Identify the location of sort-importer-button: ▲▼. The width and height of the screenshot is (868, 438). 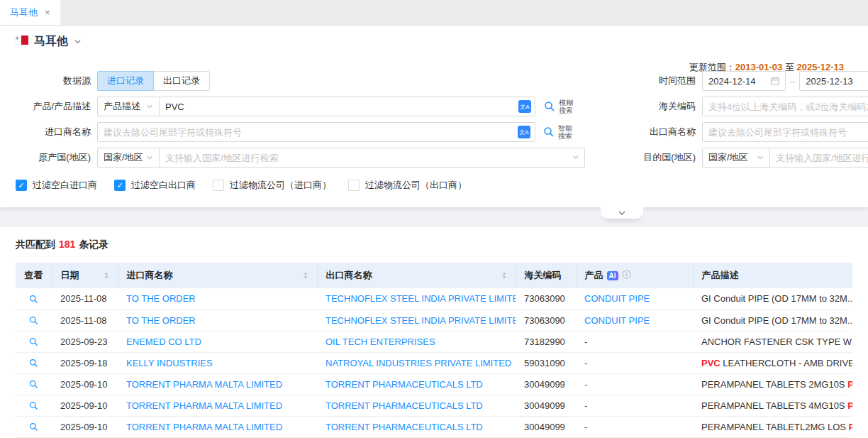
(306, 275).